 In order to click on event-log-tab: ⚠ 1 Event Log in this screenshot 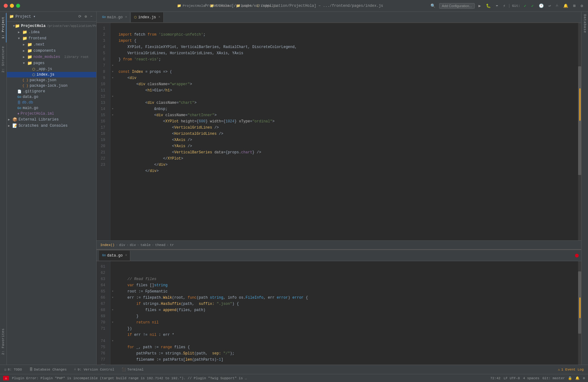, I will do `click(571, 369)`.